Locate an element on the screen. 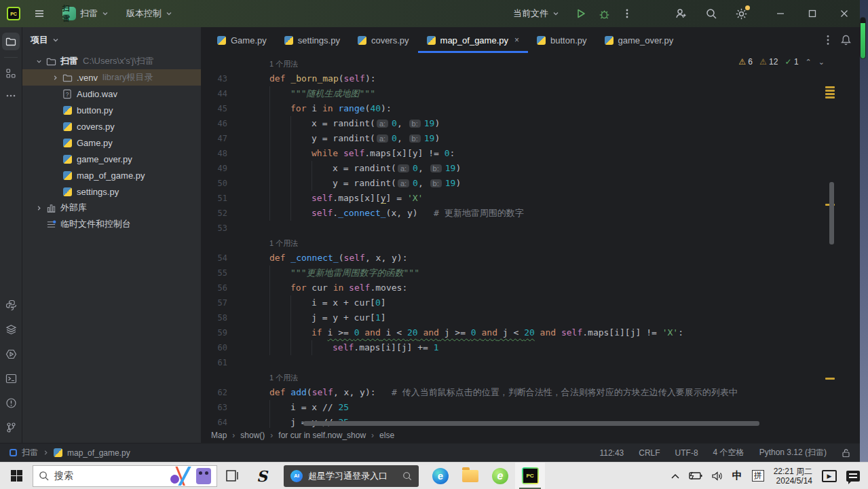 Image resolution: width=868 pixels, height=489 pixels. s-app-button: S is located at coordinates (262, 475).